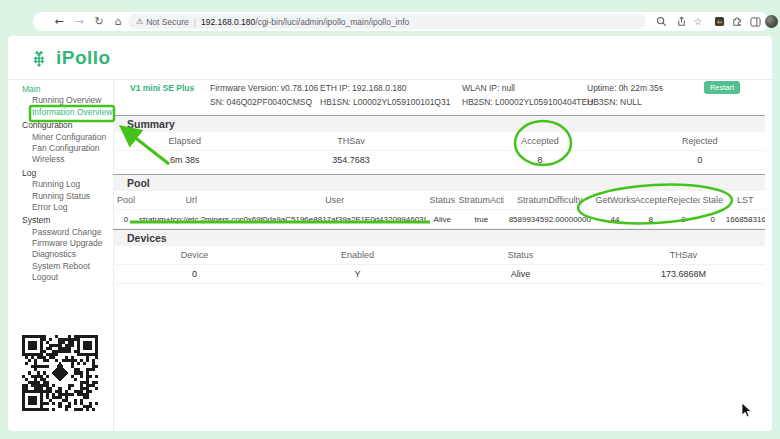  I want to click on summary-thsav-value: 354.7683, so click(350, 160).